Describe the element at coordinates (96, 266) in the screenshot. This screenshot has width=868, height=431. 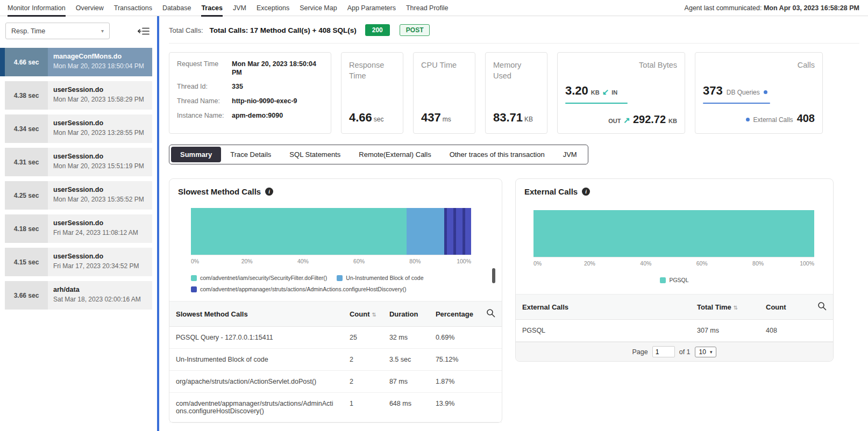
I see `trace-timestamp: Fri Mar 17, 2023 20:34:52 PM` at that location.